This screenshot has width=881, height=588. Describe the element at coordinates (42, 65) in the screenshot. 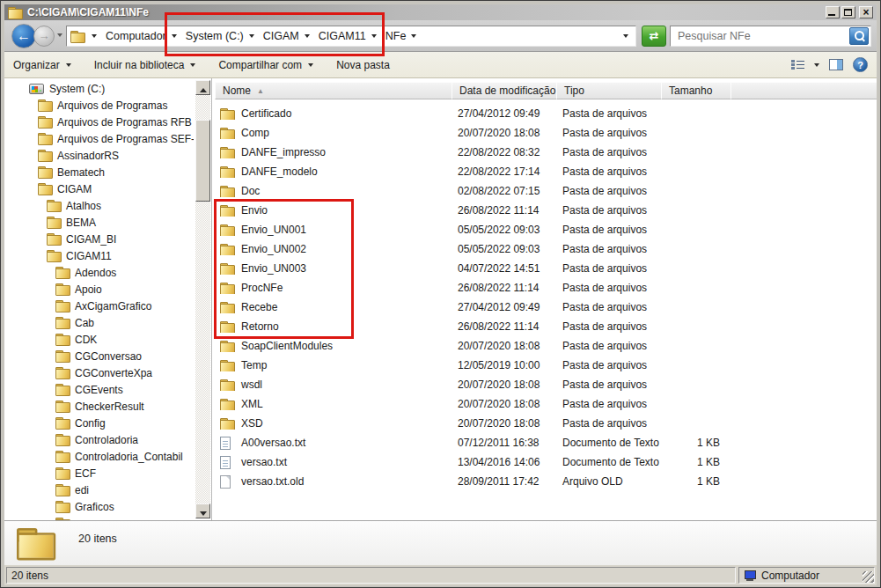

I see `toolbar-button-organizar: Organizar` at that location.